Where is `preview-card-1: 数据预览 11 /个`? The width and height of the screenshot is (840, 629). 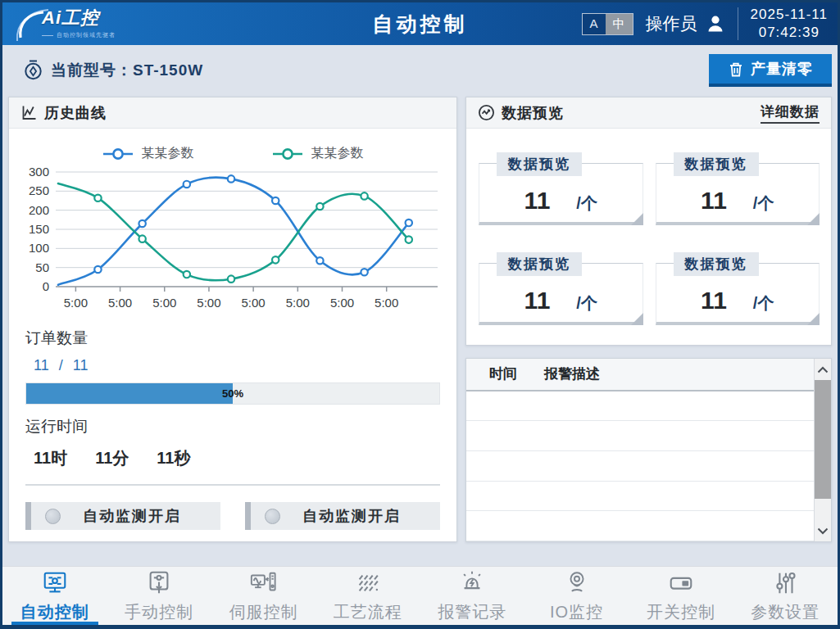
preview-card-1: 数据预览 11 /个 is located at coordinates (561, 194).